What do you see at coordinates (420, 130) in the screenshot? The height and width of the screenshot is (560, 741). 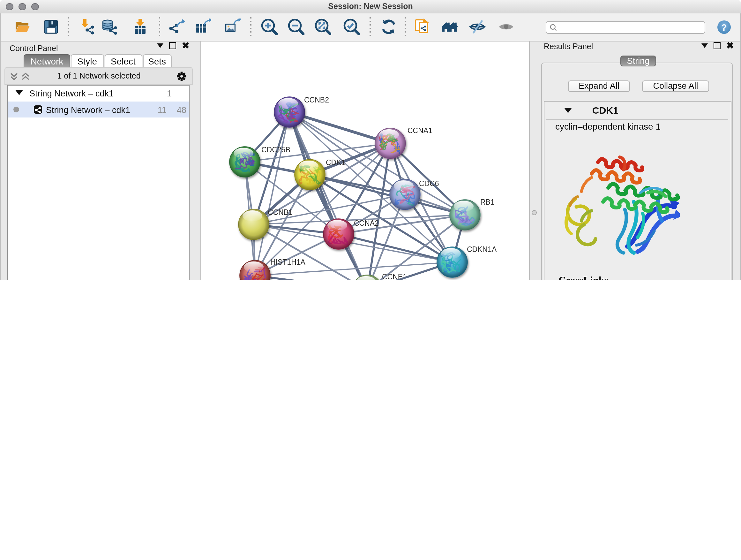 I see `svg-text: CCNA1` at bounding box center [420, 130].